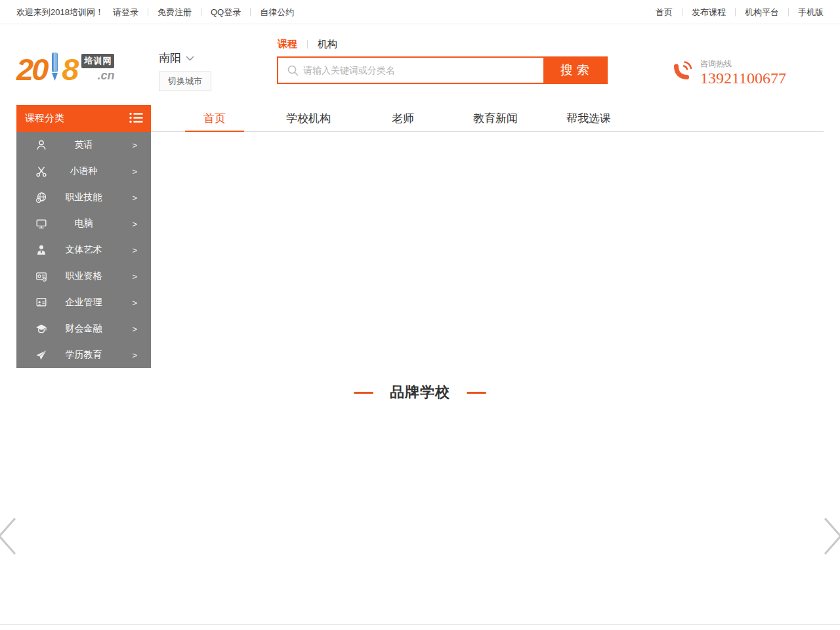 This screenshot has height=630, width=840. What do you see at coordinates (682, 72) in the screenshot?
I see `phone-icon` at bounding box center [682, 72].